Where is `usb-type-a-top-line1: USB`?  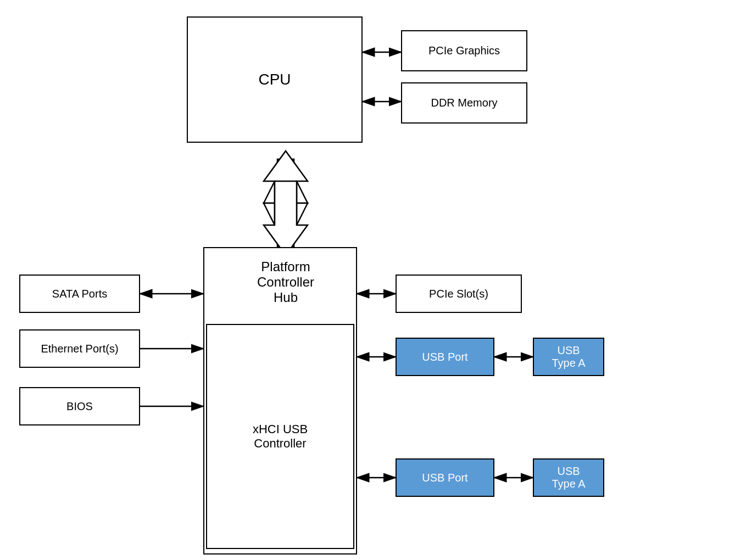 usb-type-a-top-line1: USB is located at coordinates (568, 350).